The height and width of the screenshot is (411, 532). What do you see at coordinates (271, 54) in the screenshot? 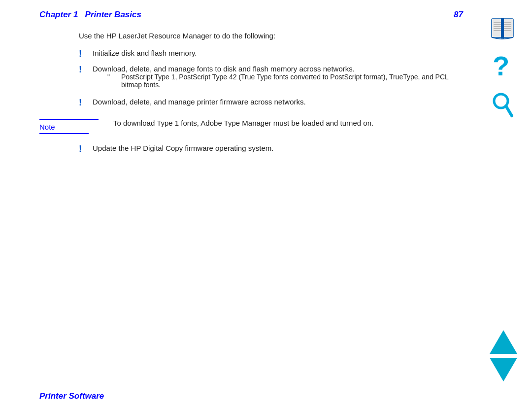
I see `list-item: ! Initialize disk and flash memory.` at bounding box center [271, 54].